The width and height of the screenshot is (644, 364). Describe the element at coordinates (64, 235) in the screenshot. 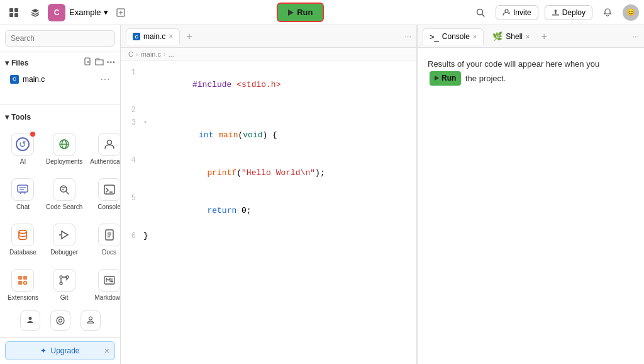

I see `debugger-icon` at that location.